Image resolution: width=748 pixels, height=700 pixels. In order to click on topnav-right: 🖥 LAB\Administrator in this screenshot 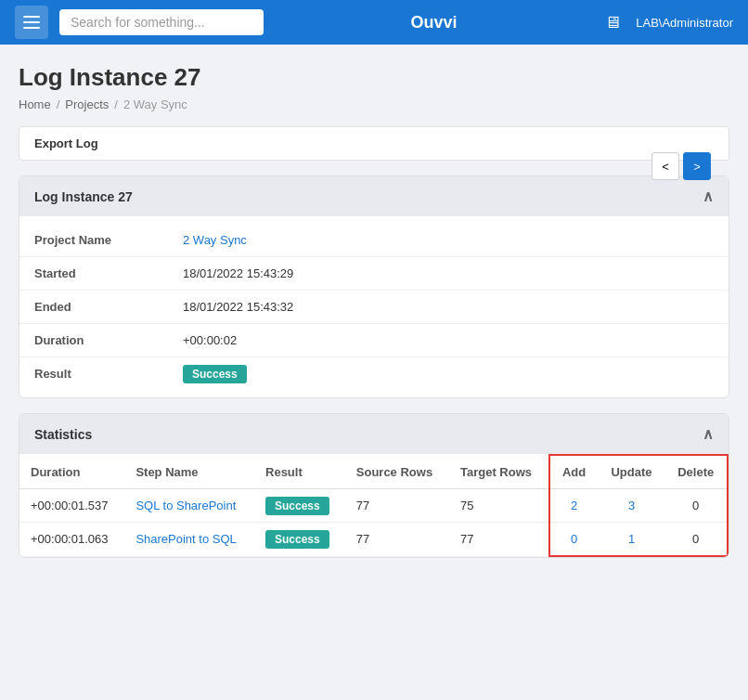, I will do `click(668, 22)`.